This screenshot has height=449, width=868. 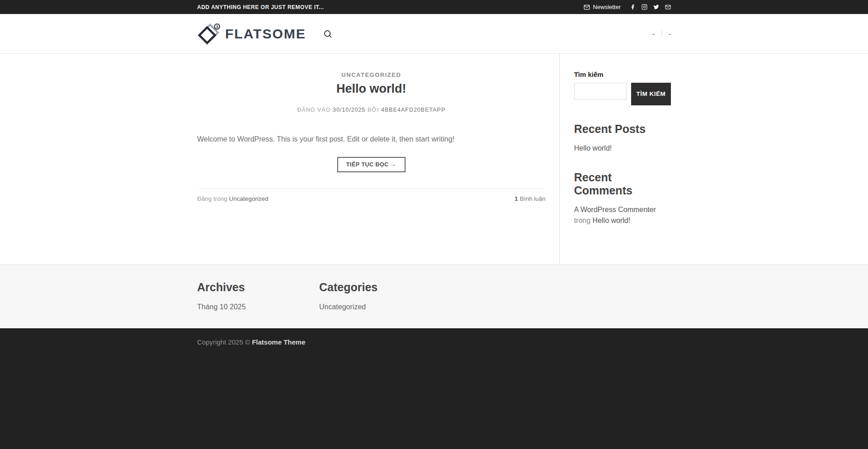 What do you see at coordinates (670, 33) in the screenshot?
I see `nav-item-2: -` at bounding box center [670, 33].